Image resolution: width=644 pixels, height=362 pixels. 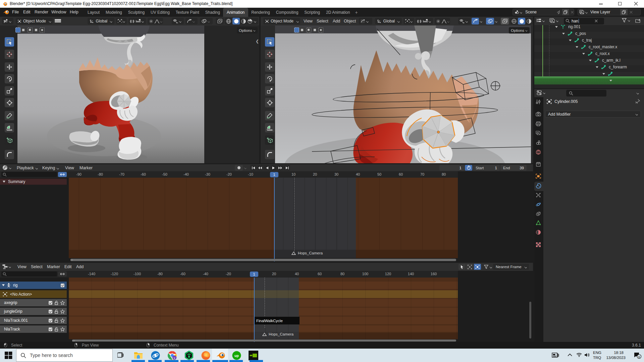 What do you see at coordinates (639, 357) in the screenshot?
I see `svg-text: 6` at bounding box center [639, 357].